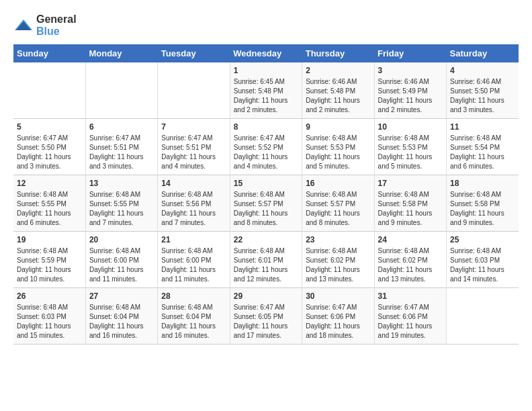 Image resolution: width=532 pixels, height=411 pixels. Describe the element at coordinates (338, 322) in the screenshot. I see `day-info: Sunrise: 6:47 AMSunset: 6:06 PMDaylight:…` at that location.